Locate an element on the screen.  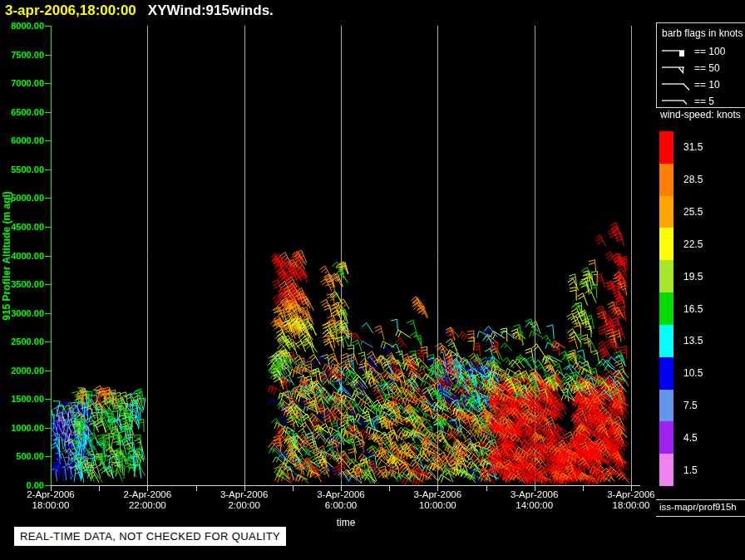
barb-legend-row-100: == 100 is located at coordinates (692, 52).